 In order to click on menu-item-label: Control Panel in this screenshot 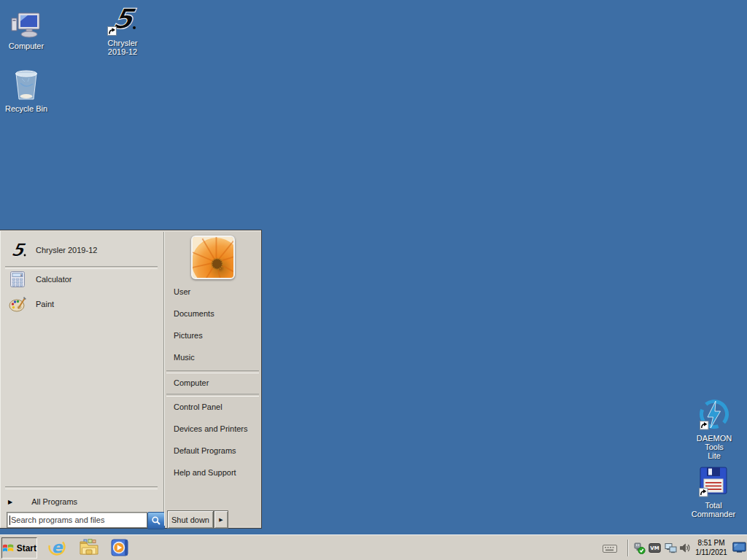, I will do `click(198, 407)`.